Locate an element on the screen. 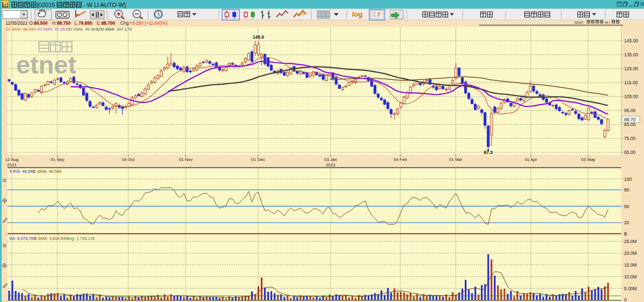 The image size is (644, 302). svg-text: 100-SMA: 107.174 is located at coordinates (114, 29).